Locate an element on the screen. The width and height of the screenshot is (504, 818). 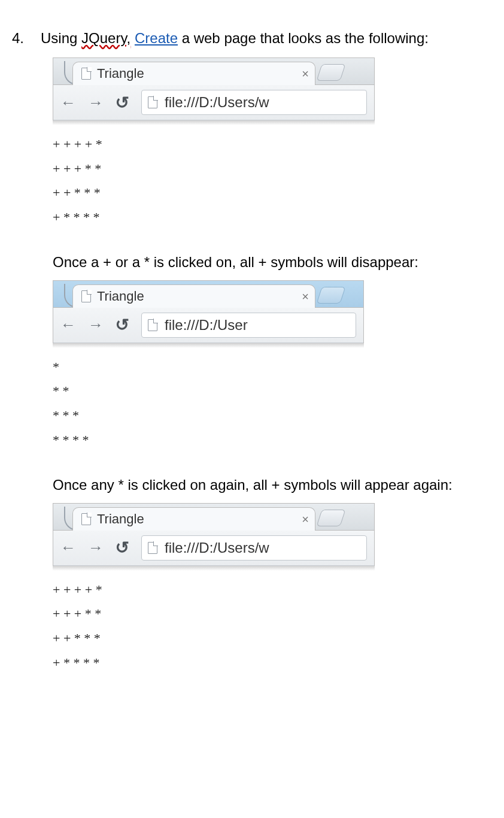
text-tail: a web page that looks as the following: is located at coordinates (303, 38).